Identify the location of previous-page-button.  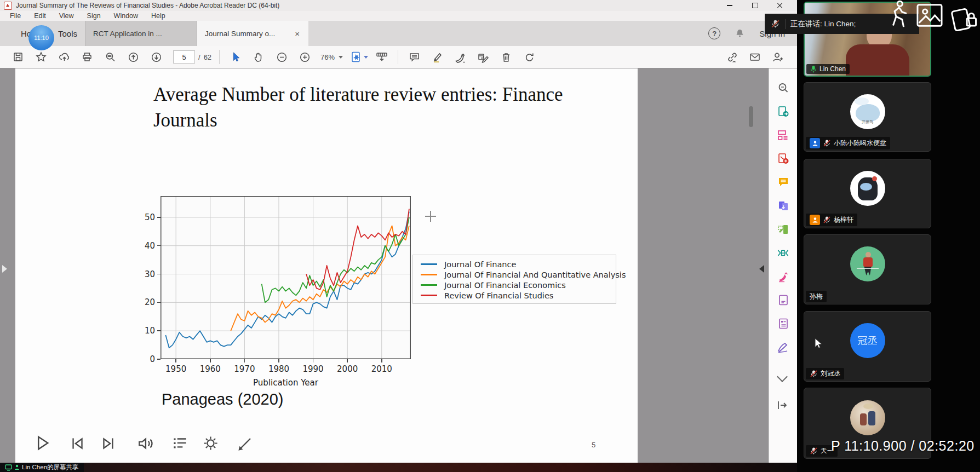
(133, 57).